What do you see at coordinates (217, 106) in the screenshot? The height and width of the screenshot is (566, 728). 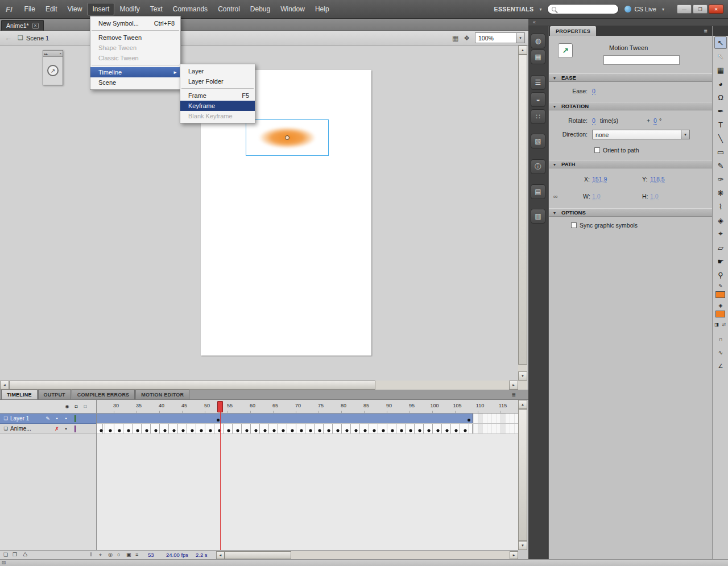 I see `menu-item-keyframe: Keyframe` at bounding box center [217, 106].